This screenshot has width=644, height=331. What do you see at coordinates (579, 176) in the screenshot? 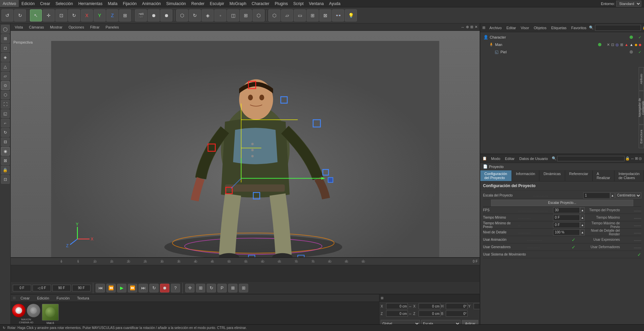
I see `tab-referenciar: Referenciar` at bounding box center [579, 176].